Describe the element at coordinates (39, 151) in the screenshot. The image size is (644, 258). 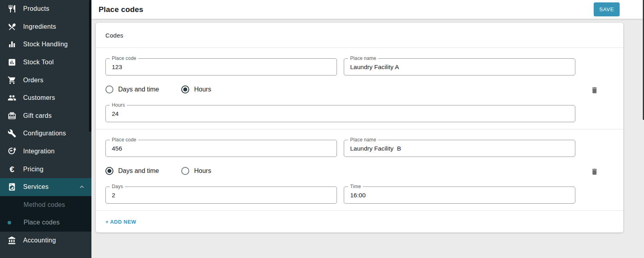
I see `sidebar-item-label: Integration` at that location.